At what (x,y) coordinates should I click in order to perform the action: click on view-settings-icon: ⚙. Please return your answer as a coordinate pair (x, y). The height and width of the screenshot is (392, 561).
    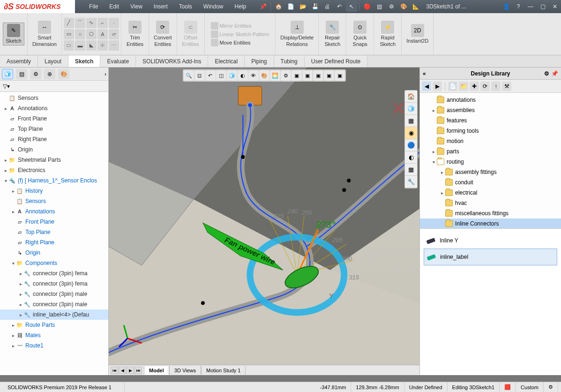
    Looking at the image, I should click on (286, 75).